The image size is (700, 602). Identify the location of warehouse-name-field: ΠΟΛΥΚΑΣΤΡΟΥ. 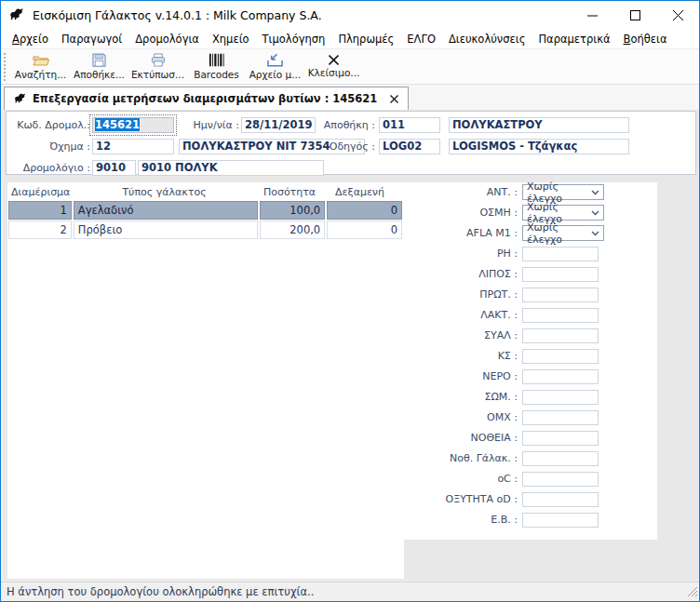
(539, 125).